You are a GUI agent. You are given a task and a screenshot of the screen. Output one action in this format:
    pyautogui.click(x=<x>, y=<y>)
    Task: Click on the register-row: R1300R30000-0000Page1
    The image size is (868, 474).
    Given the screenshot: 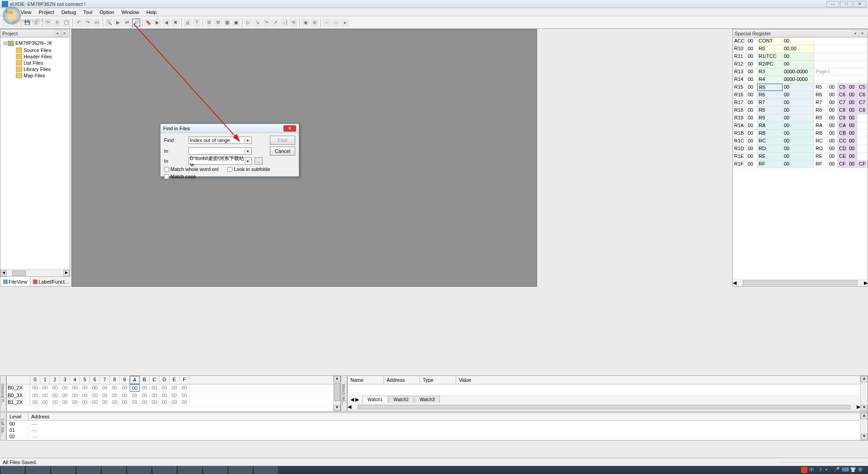 What is the action you would take?
    pyautogui.click(x=800, y=72)
    